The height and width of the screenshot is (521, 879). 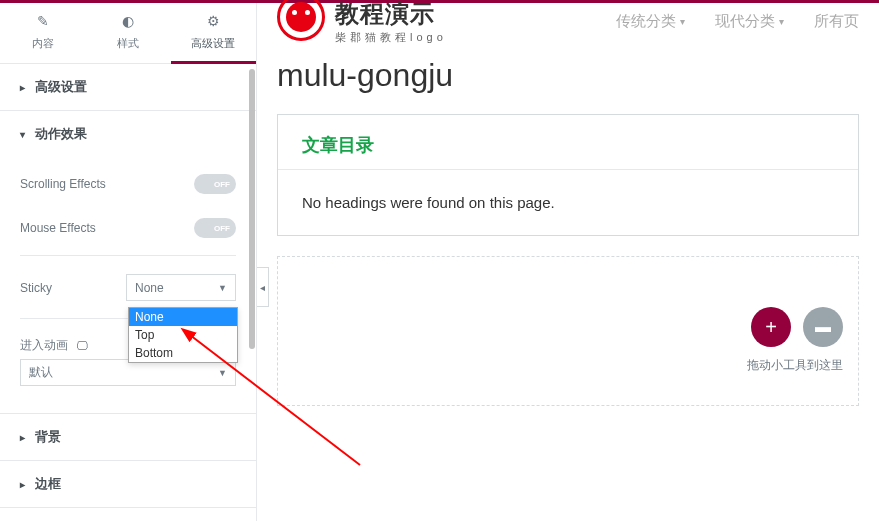 What do you see at coordinates (36, 288) in the screenshot?
I see `sticky-label: Sticky` at bounding box center [36, 288].